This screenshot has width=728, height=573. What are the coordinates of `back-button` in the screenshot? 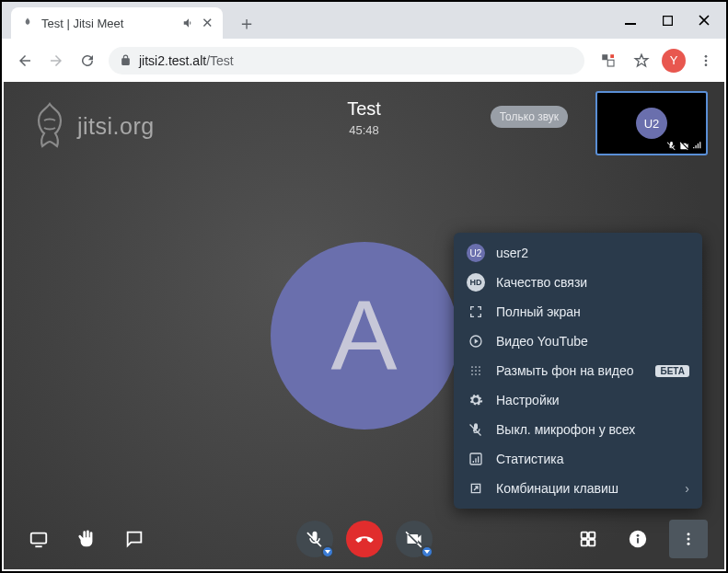 It's located at (25, 61).